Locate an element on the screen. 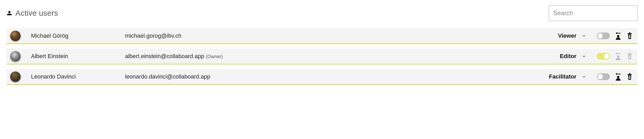 The image size is (644, 139). owner-tag: (Owner) is located at coordinates (214, 57).